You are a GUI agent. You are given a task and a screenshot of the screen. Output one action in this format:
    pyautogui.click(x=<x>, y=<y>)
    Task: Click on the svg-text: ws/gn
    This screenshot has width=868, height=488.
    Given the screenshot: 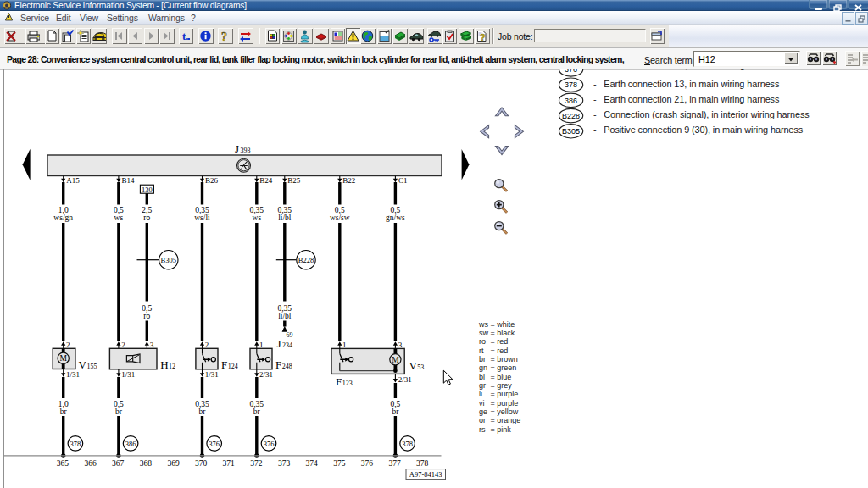 What is the action you would take?
    pyautogui.click(x=63, y=218)
    